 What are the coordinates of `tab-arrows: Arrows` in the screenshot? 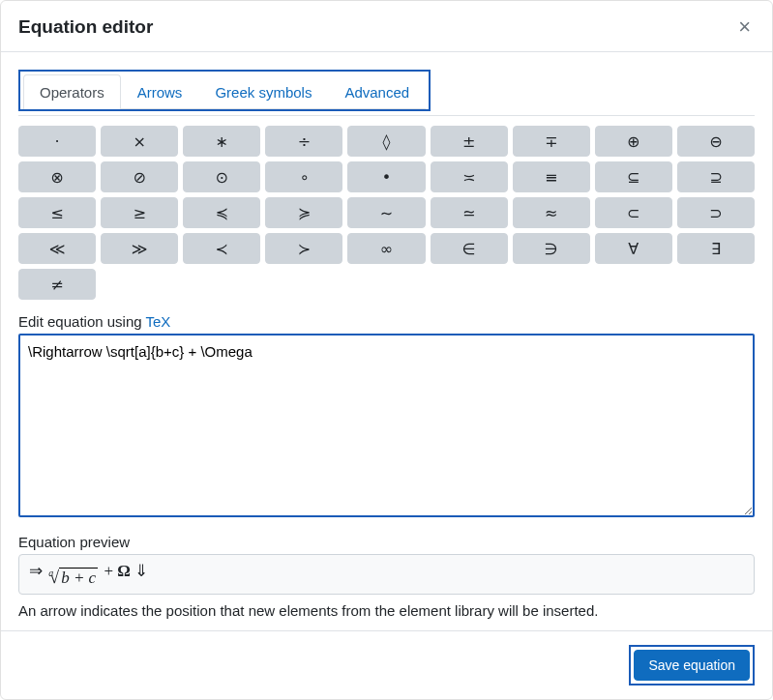 It's located at (161, 92).